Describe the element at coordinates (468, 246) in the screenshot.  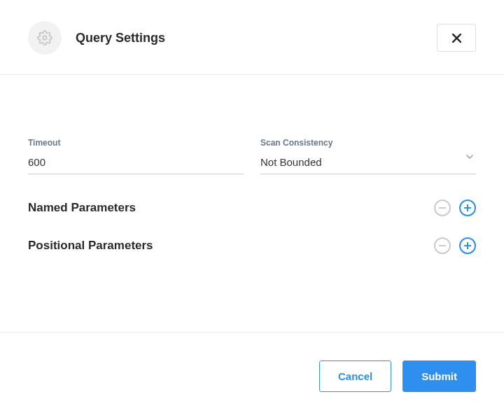
I see `positional-add-button` at that location.